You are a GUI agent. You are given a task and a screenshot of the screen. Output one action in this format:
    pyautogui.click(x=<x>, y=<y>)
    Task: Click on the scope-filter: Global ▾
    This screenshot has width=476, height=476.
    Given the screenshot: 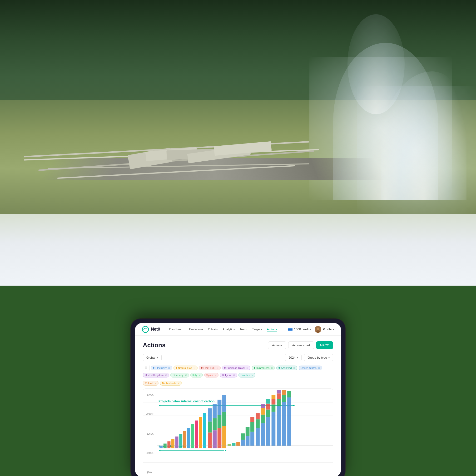 What is the action you would take?
    pyautogui.click(x=152, y=357)
    